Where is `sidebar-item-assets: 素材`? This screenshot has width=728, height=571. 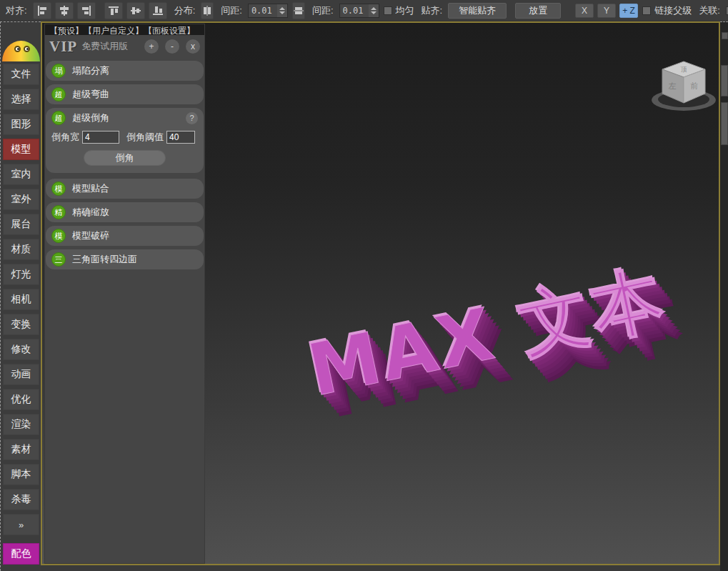 sidebar-item-assets: 素材 is located at coordinates (21, 450).